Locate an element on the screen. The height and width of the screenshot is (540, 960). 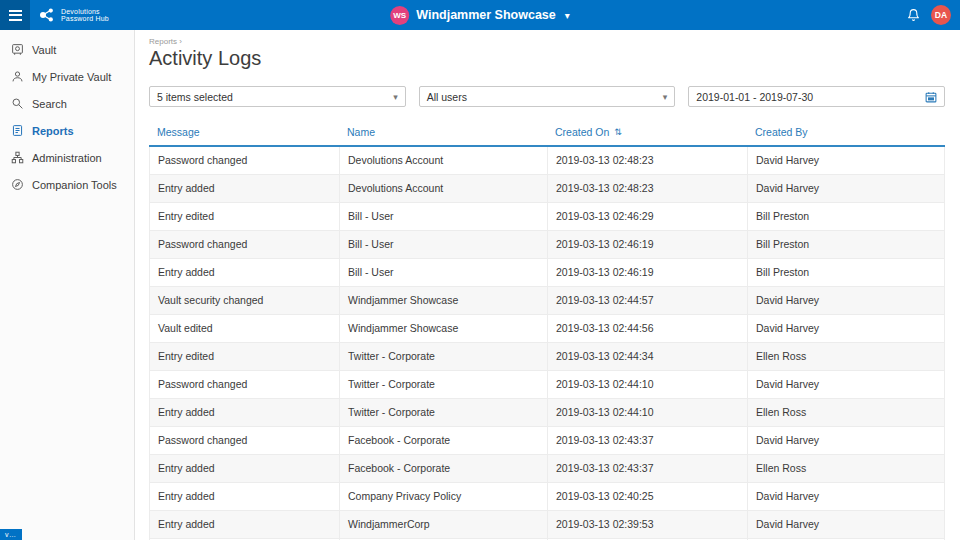
notifications-bell-icon is located at coordinates (914, 15).